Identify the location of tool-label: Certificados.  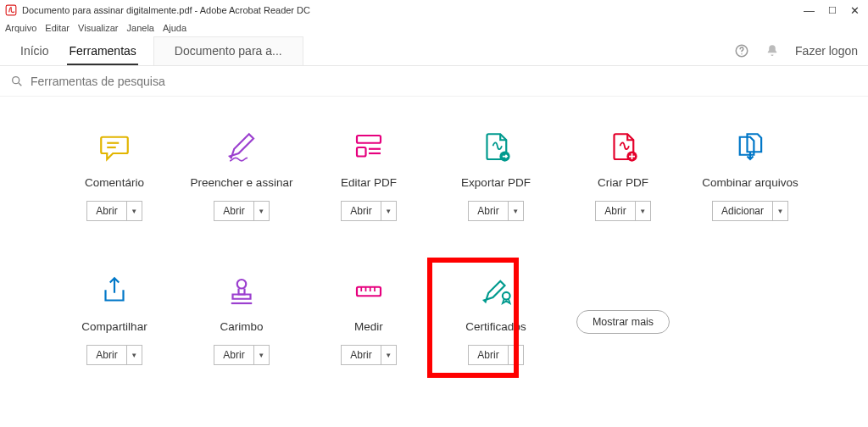
(495, 327).